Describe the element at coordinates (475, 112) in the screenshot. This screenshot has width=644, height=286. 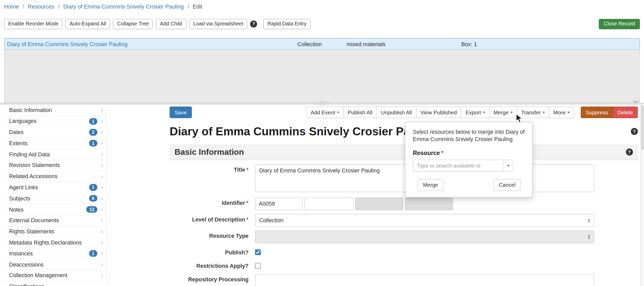
I see `export-button: Export▾` at that location.